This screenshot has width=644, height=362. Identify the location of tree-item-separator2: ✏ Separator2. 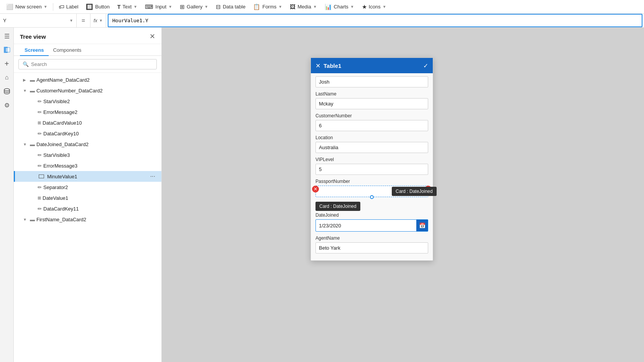
(87, 187).